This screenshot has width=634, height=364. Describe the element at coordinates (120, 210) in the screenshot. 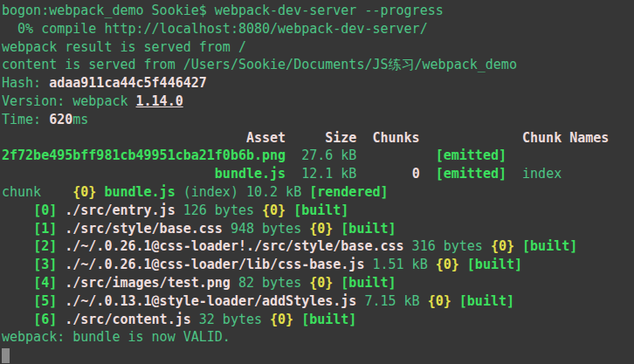

I see `text-segment: ./src/entry.js` at that location.